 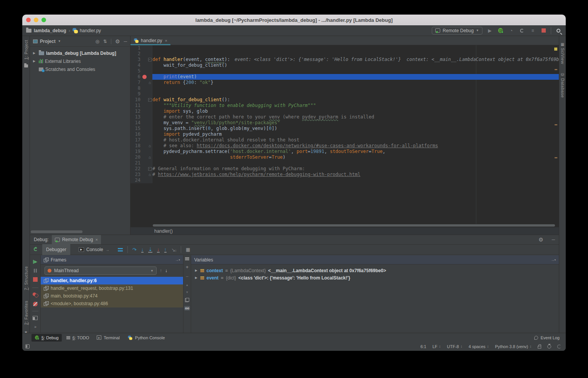 What do you see at coordinates (57, 232) in the screenshot?
I see `project-horizontal-scrollbar` at bounding box center [57, 232].